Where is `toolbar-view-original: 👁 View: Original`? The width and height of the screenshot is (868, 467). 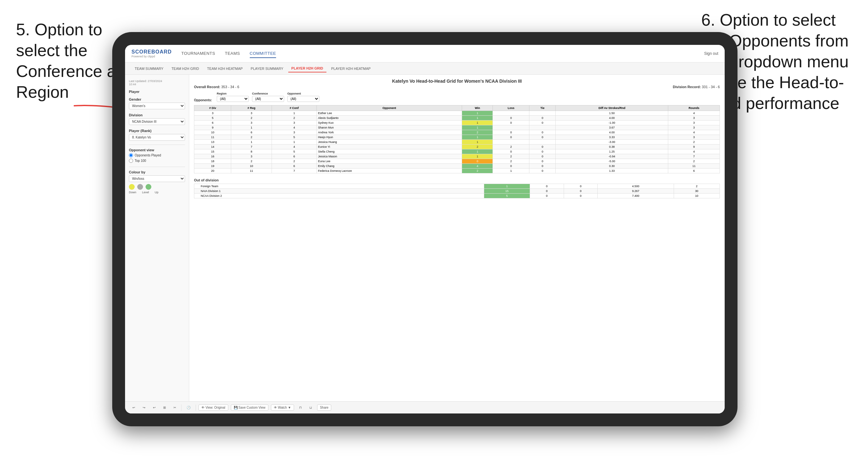
toolbar-view-original: 👁 View: Original is located at coordinates (214, 408).